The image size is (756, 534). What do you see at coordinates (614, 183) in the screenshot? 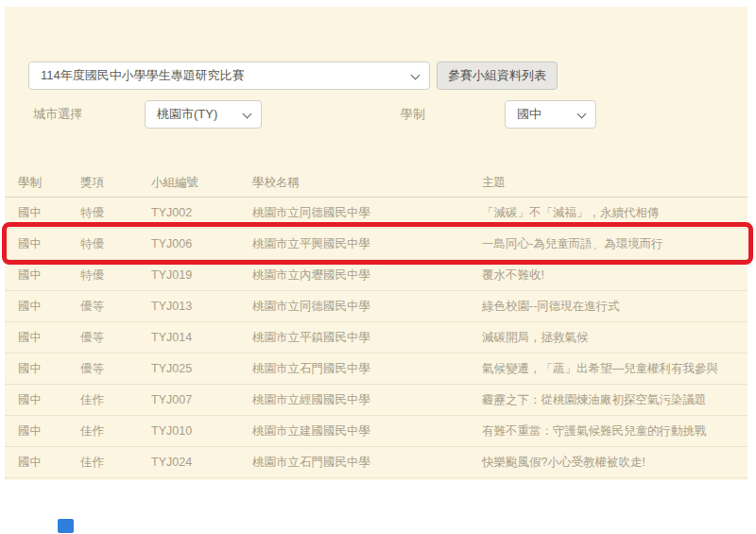
I see `header-topic: 主題` at bounding box center [614, 183].